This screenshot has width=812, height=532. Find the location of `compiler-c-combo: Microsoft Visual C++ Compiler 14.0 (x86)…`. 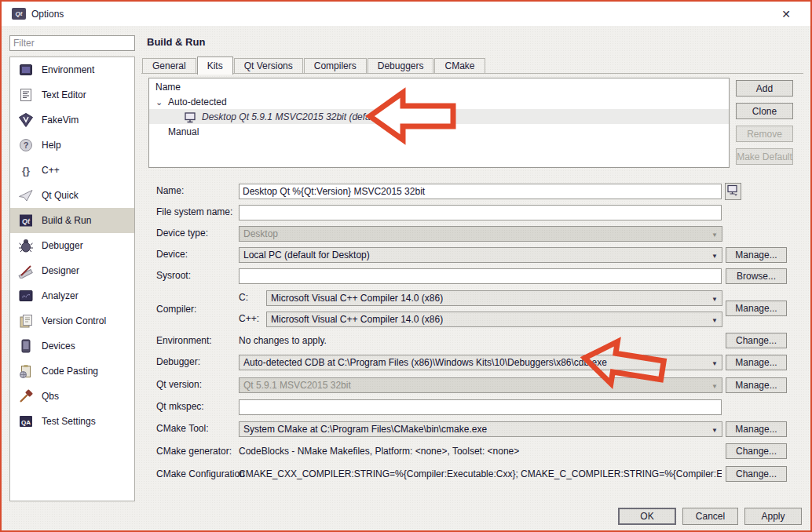

compiler-c-combo: Microsoft Visual C++ Compiler 14.0 (x86)… is located at coordinates (495, 298).